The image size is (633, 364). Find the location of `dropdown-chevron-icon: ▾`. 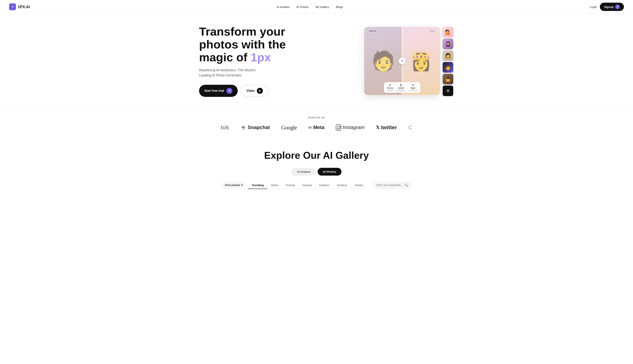

dropdown-chevron-icon: ▾ is located at coordinates (242, 185).